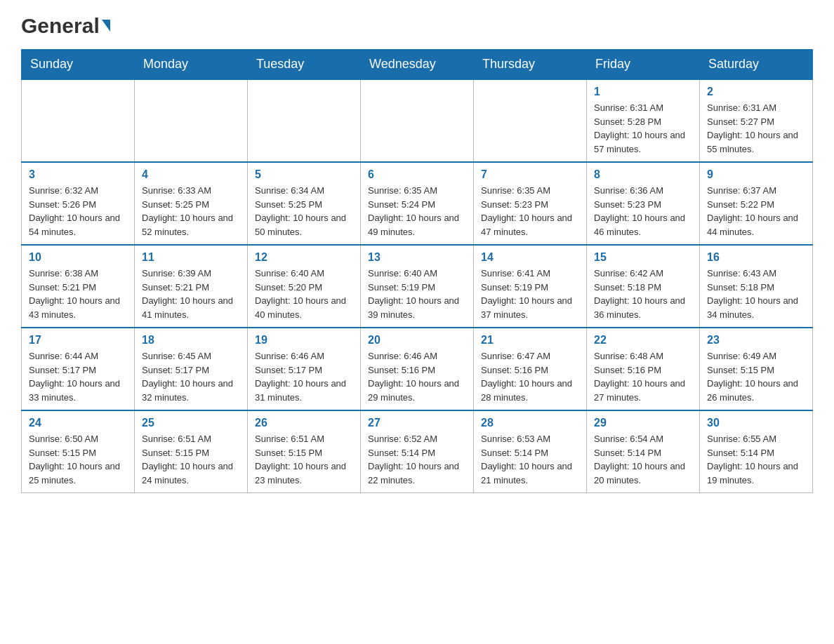  What do you see at coordinates (78, 211) in the screenshot?
I see `day-info: Sunrise: 6:32 AM Sunset: 5:26 PM Dayligh…` at bounding box center [78, 211].